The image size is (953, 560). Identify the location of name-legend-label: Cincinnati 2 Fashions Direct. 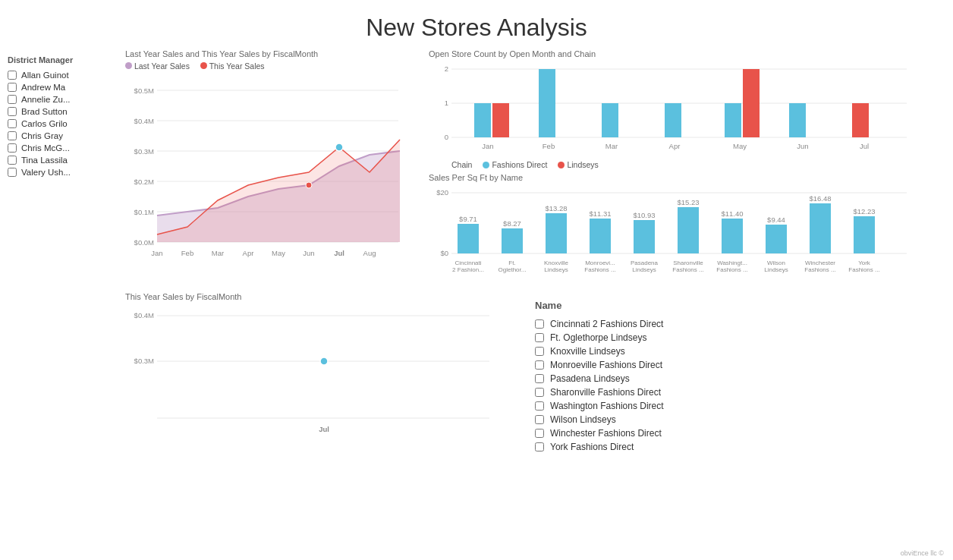
(607, 324).